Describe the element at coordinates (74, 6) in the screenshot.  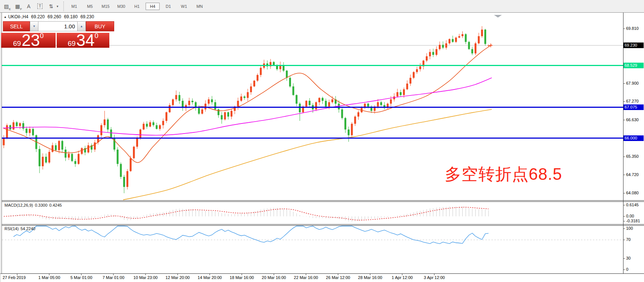
I see `timeframe-m1: M1` at that location.